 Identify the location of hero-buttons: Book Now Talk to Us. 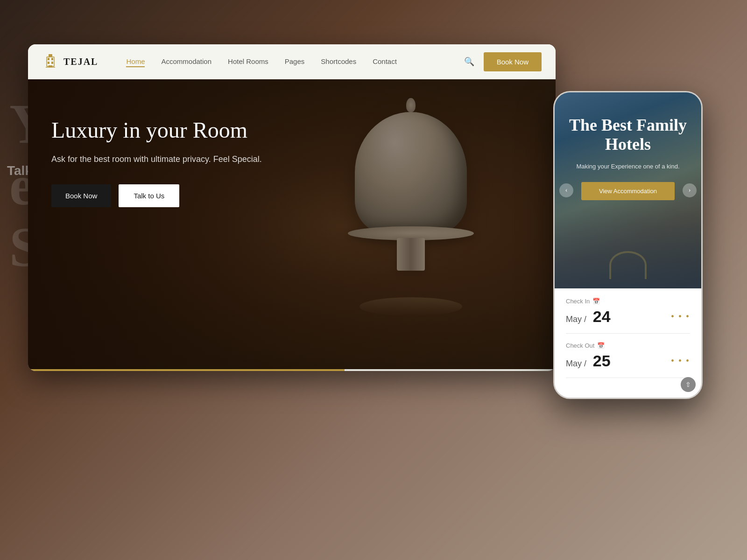
(157, 196).